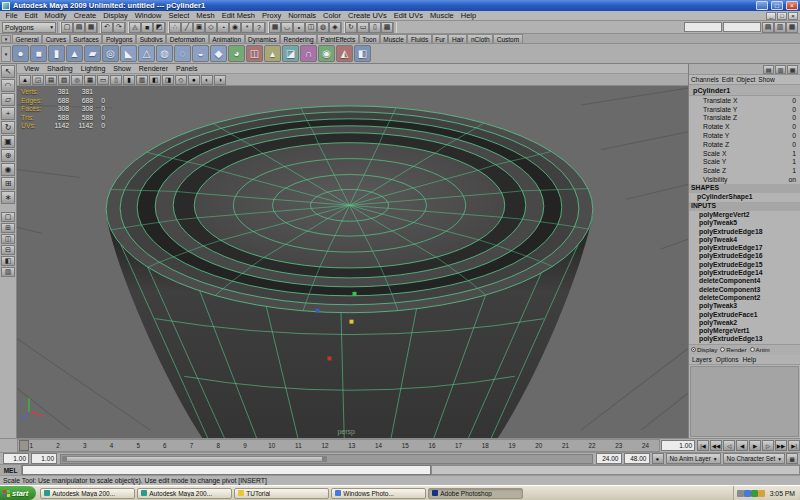 This screenshot has height=500, width=800. What do you see at coordinates (748, 494) in the screenshot?
I see `tray-network-icon` at bounding box center [748, 494].